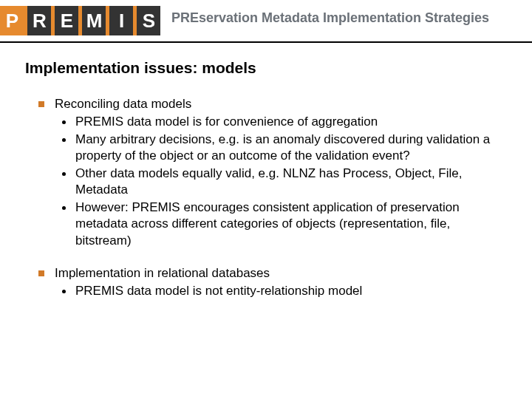  I want to click on sub-bullet-list: PREMIS data model is not entity-relation…, so click(281, 291).